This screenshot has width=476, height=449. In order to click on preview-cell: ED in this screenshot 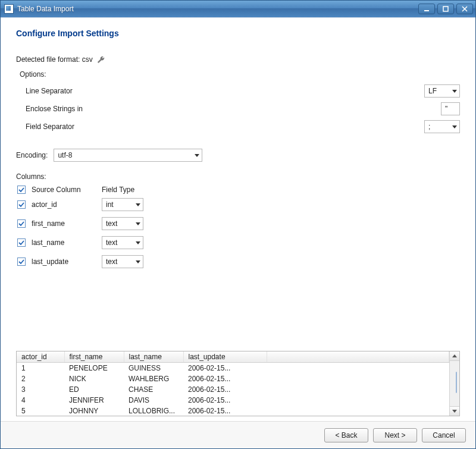, I will do `click(94, 390)`.